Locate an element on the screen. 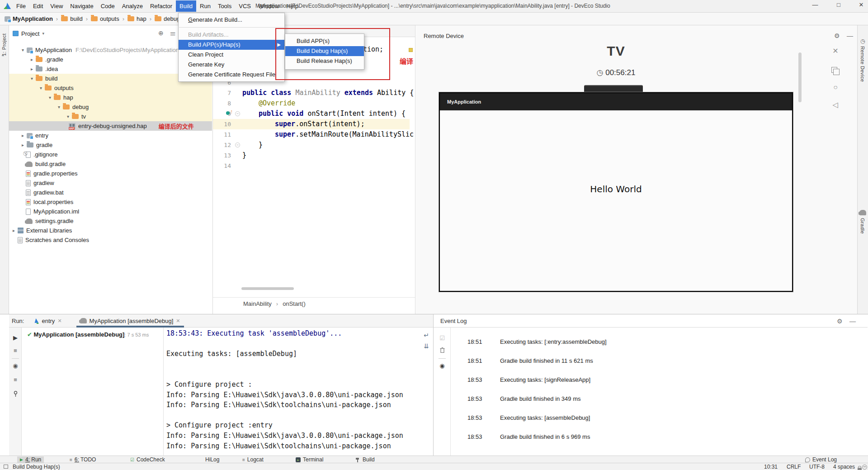  run-tab-entry: entry ✕ is located at coordinates (47, 321).